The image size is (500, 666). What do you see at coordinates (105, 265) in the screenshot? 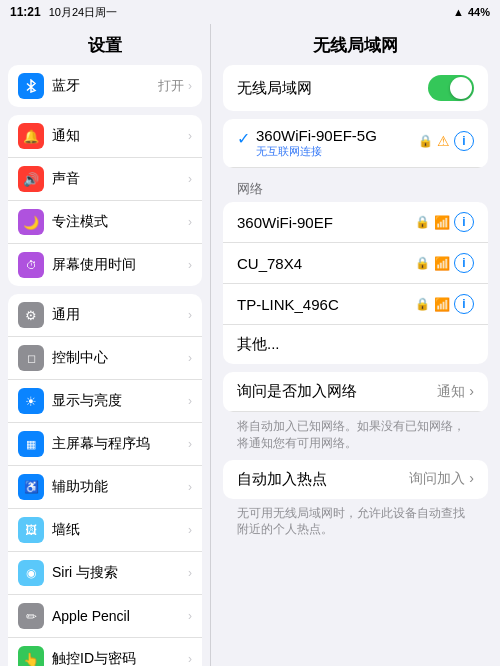
I see `sidebar-item-screentime: ⏱ 屏幕使用时间 ›` at bounding box center [105, 265].